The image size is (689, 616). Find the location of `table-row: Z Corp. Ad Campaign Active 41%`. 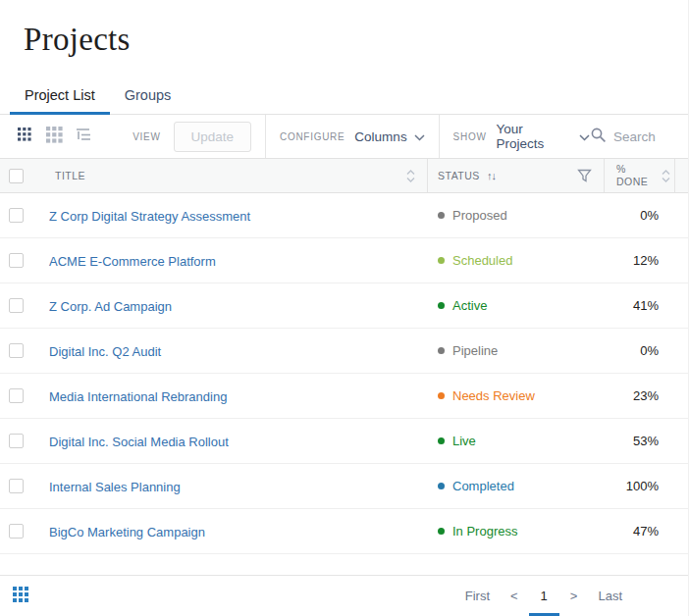

table-row: Z Corp. Ad Campaign Active 41% is located at coordinates (344, 306).